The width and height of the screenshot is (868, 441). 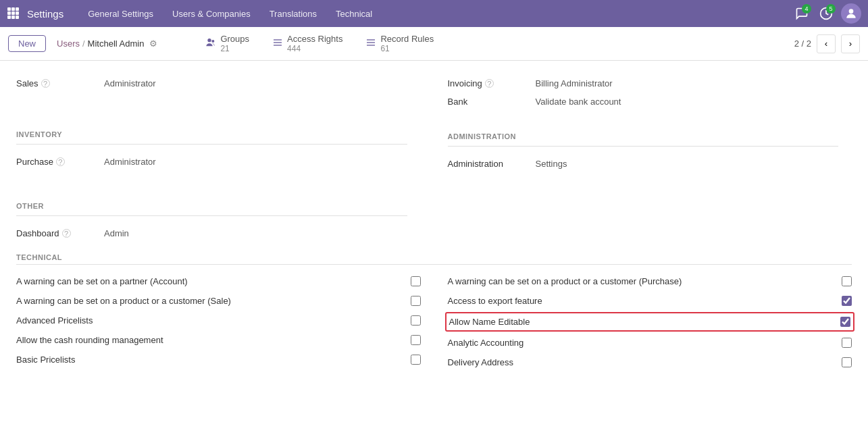 I want to click on tech-checkbox-r1, so click(x=847, y=301).